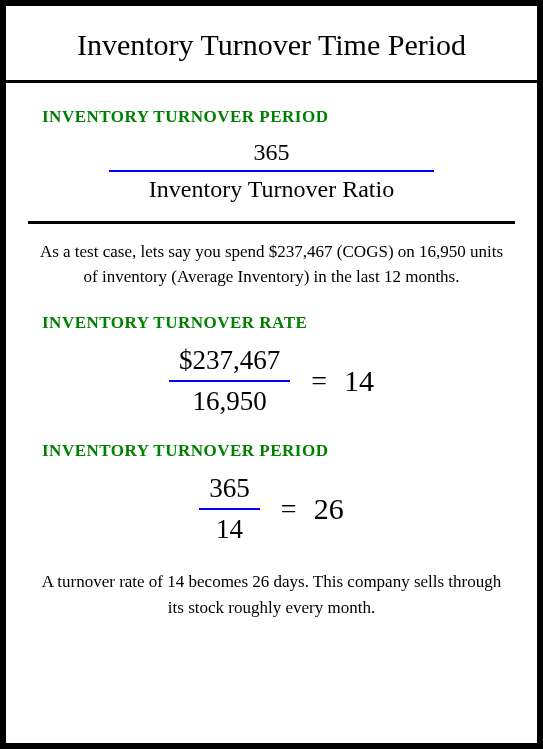 The image size is (543, 749). What do you see at coordinates (272, 44) in the screenshot?
I see `page-title: Inventory Turnover Time Period` at bounding box center [272, 44].